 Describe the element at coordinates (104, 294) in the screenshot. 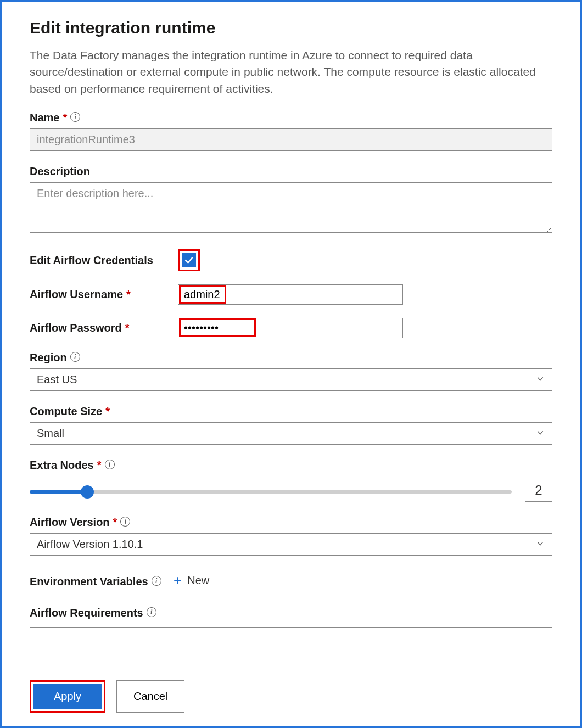

I see `username-label: Airflow Username *` at that location.